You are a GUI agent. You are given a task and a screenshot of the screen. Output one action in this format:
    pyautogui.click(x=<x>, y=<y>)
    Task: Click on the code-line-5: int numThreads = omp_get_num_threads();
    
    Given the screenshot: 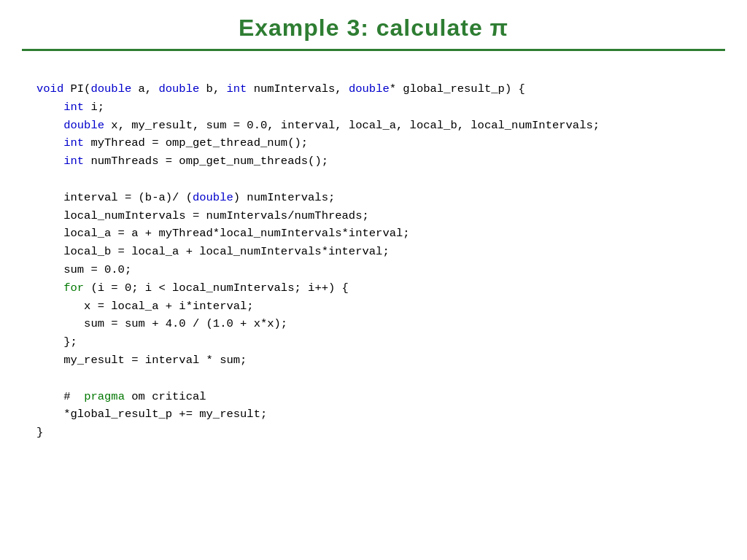 What is the action you would take?
    pyautogui.click(x=374, y=162)
    